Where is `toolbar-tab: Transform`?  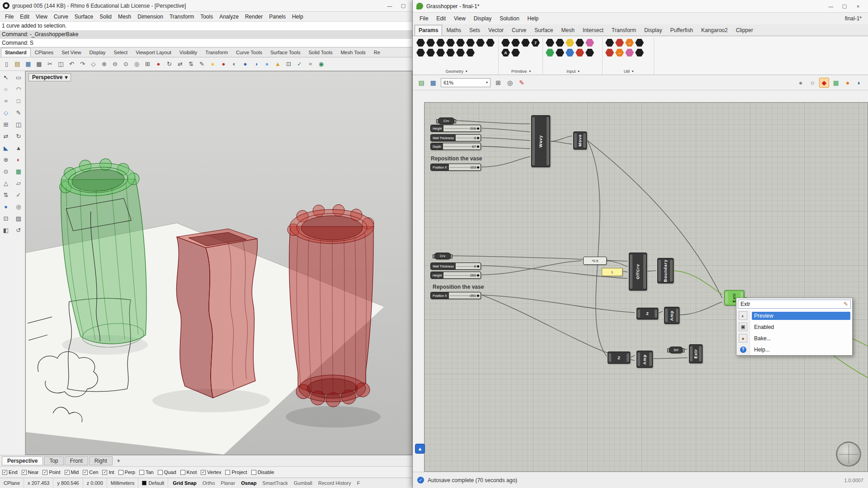 toolbar-tab: Transform is located at coordinates (217, 52).